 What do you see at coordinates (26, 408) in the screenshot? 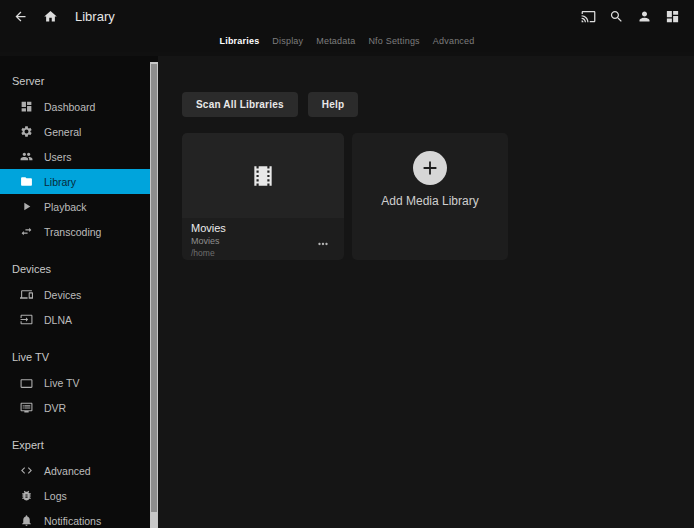
I see `dvr-icon` at bounding box center [26, 408].